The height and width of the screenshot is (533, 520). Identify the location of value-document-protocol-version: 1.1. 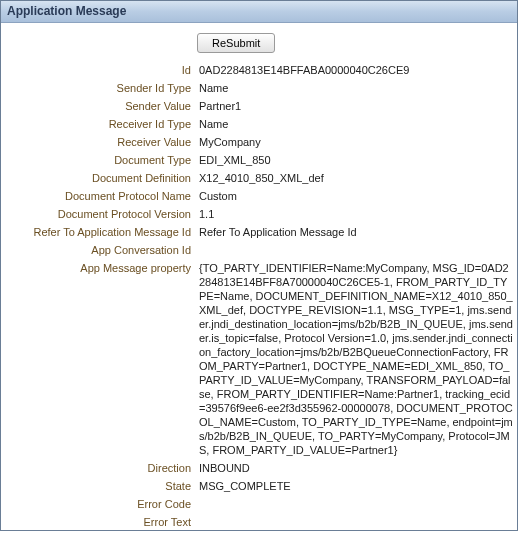
(358, 214).